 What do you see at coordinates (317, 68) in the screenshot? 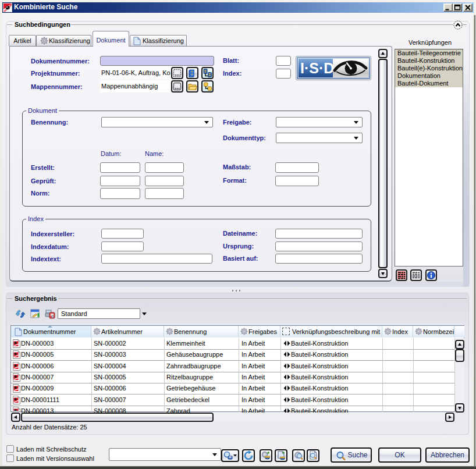
I see `svg-text: I·S·D` at bounding box center [317, 68].